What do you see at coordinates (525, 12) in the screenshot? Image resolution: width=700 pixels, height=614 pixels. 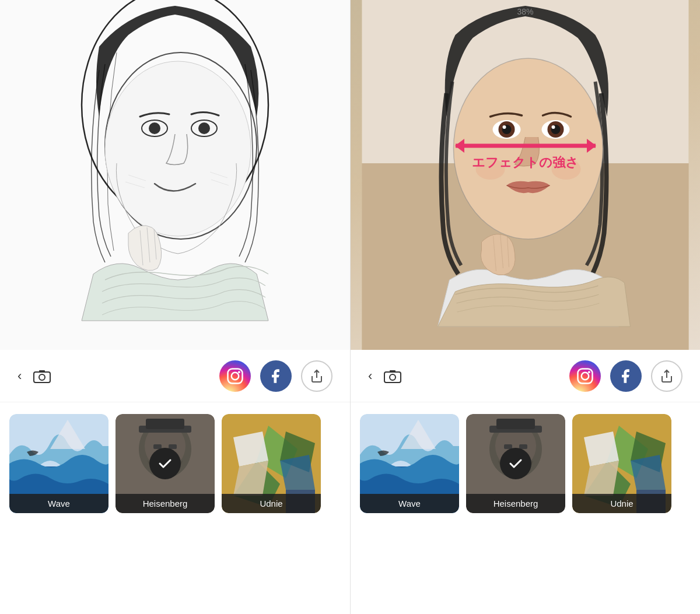 I see `right-percent-label: 38%` at bounding box center [525, 12].